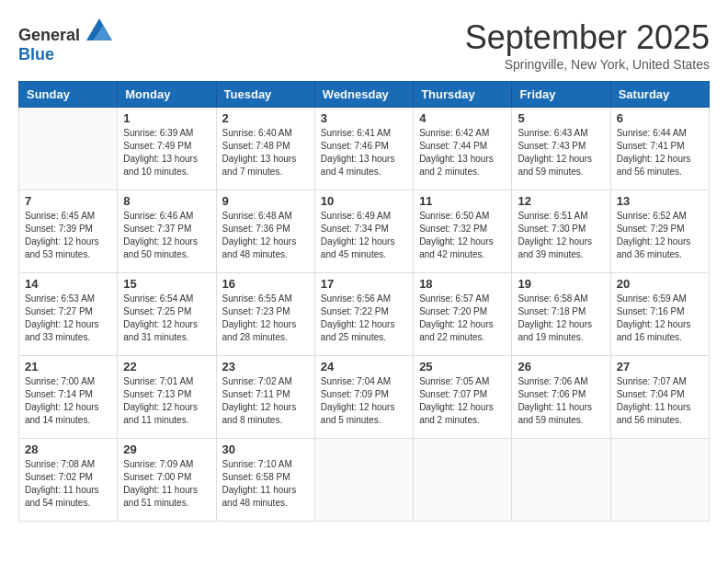 The image size is (728, 563). I want to click on day-info: Sunrise: 6:40 AM Sunset: 7:48 PM Dayligh…, so click(266, 153).